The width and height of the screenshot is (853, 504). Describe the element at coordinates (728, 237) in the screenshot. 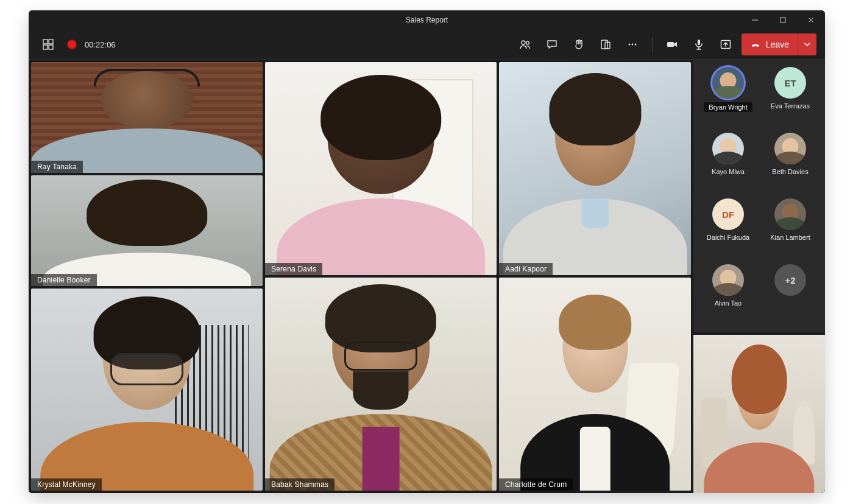

I see `avatar-label: Daichi Fukuda` at that location.